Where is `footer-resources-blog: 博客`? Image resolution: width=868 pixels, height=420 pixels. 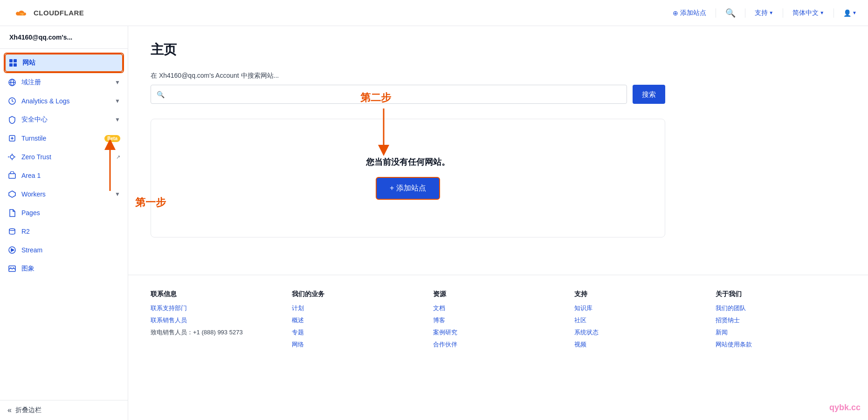
footer-resources-blog: 博客 is located at coordinates (498, 320).